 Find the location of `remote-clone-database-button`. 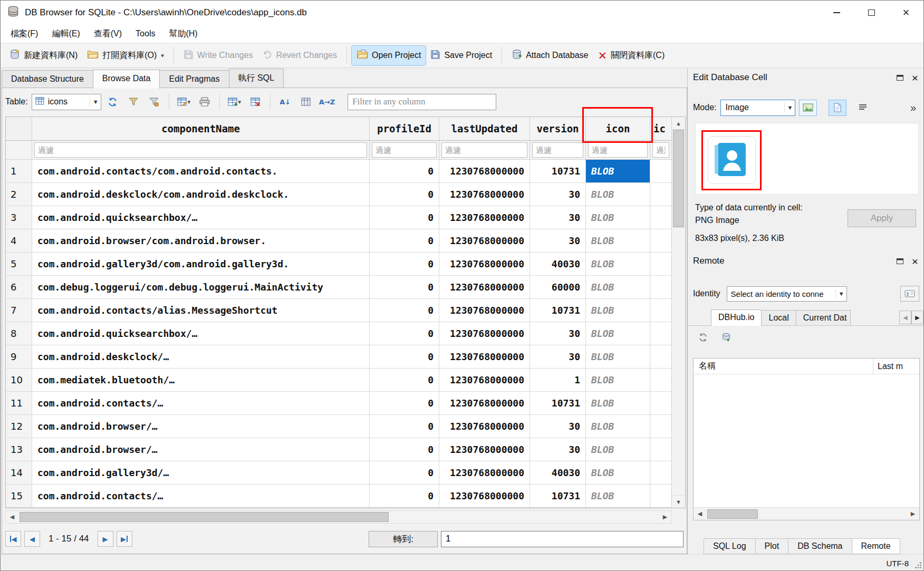

remote-clone-database-button is located at coordinates (726, 337).